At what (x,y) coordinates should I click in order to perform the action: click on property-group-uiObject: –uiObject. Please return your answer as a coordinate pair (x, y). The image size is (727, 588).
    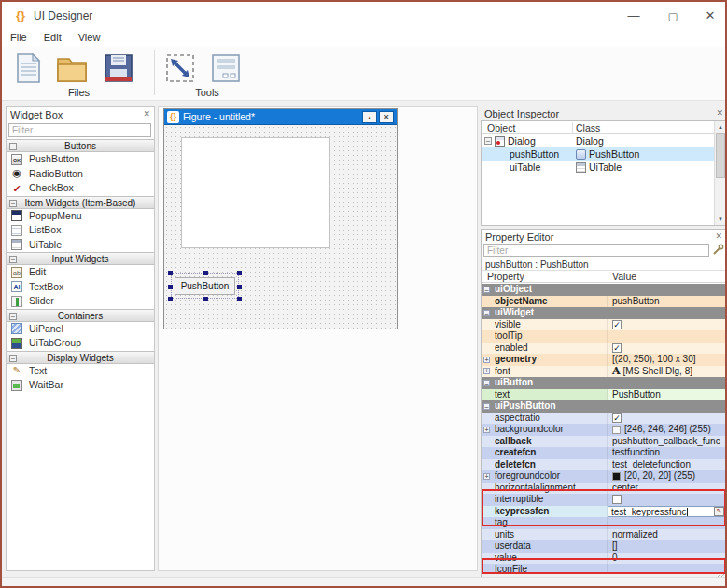
    Looking at the image, I should click on (604, 289).